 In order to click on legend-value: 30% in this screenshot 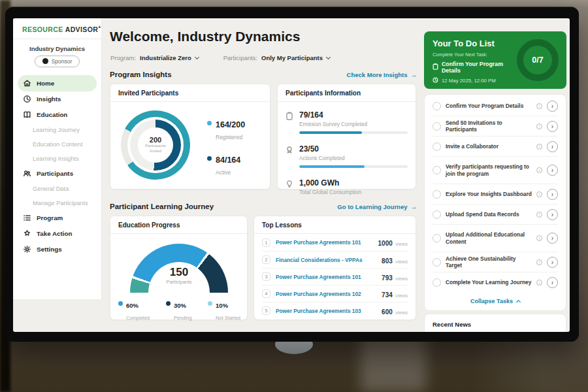, I will do `click(180, 306)`.